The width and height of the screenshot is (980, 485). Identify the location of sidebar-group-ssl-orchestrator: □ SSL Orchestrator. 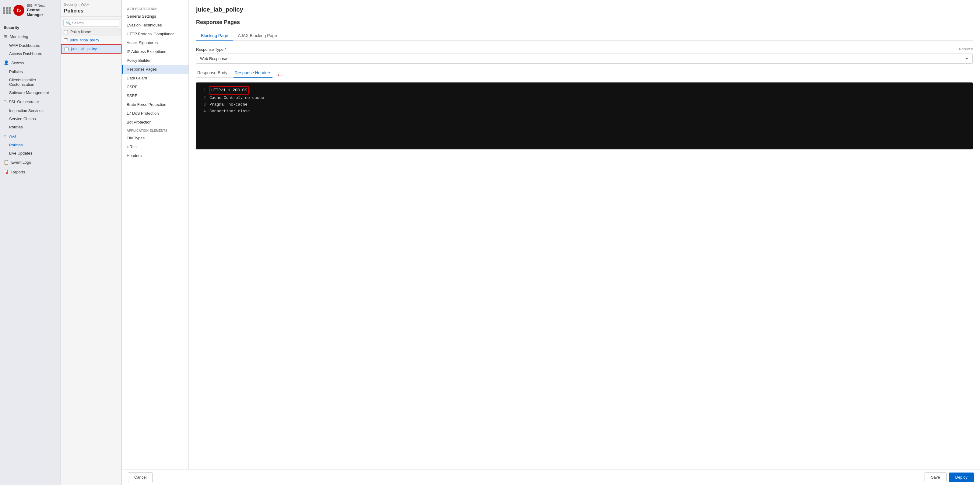
(30, 102).